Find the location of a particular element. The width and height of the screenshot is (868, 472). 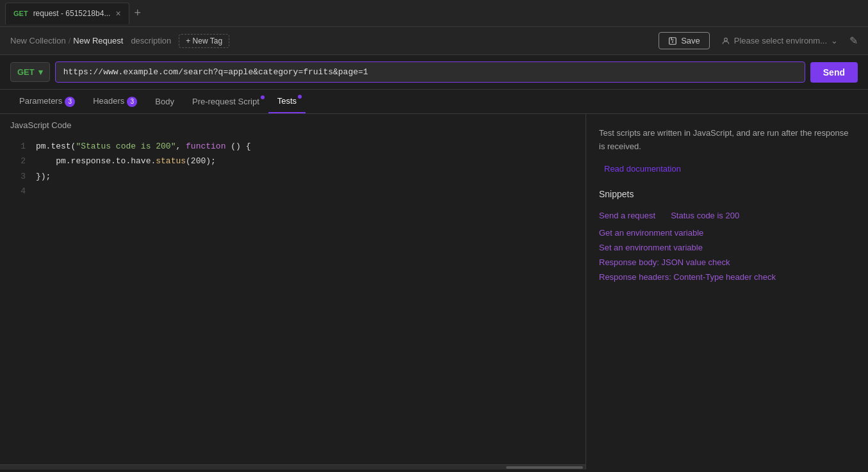

line-content: pm.response.to.have.status(200); is located at coordinates (126, 161).